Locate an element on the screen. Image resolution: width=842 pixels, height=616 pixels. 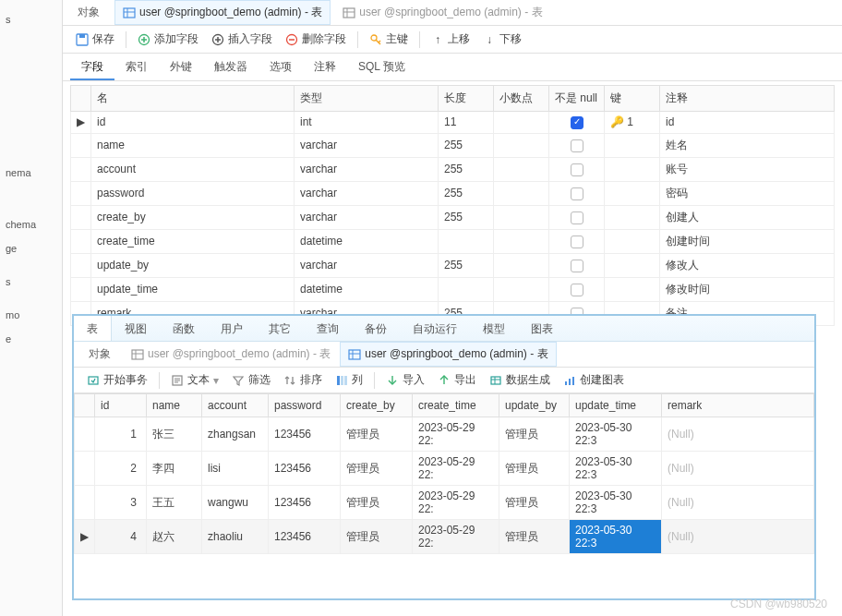
struct-row: update_by varchar 255 修改人 is located at coordinates (452, 265).